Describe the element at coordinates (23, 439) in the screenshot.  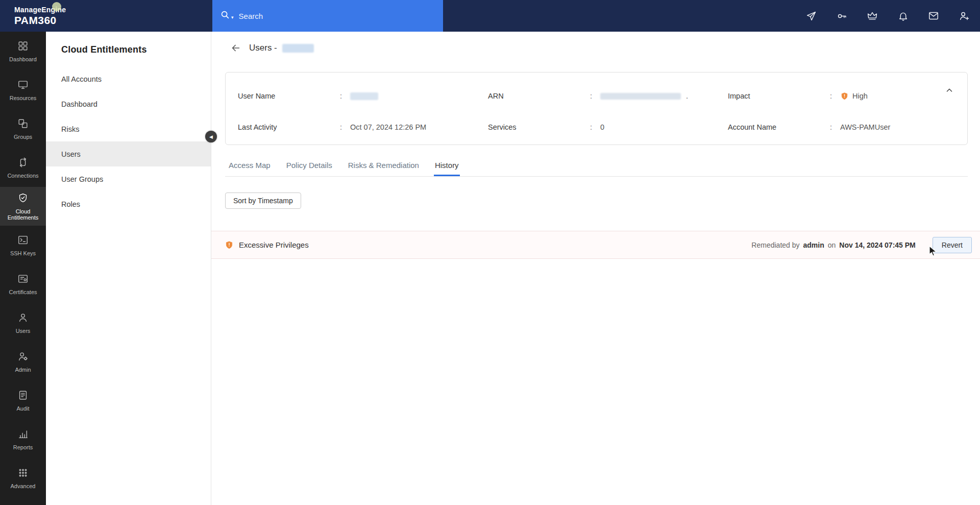
I see `sidebar-item-reports: Reports` at that location.